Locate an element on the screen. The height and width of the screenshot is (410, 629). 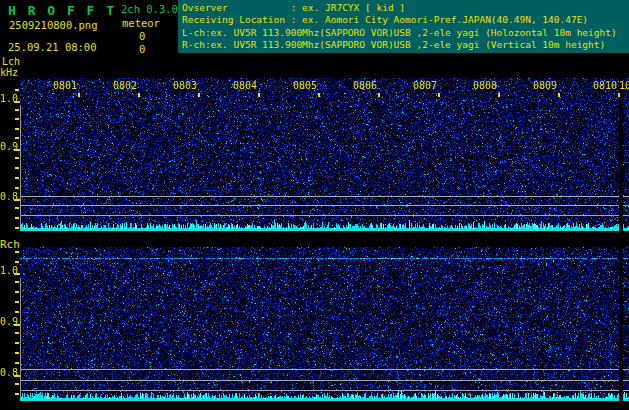
time-label: 0802 is located at coordinates (125, 86).